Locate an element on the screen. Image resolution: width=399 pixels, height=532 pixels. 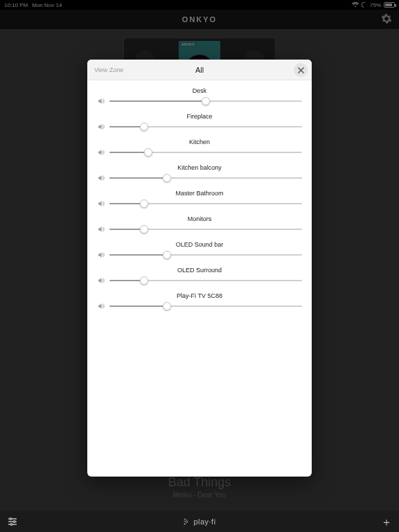
zone-row: Kitchen is located at coordinates (200, 147).